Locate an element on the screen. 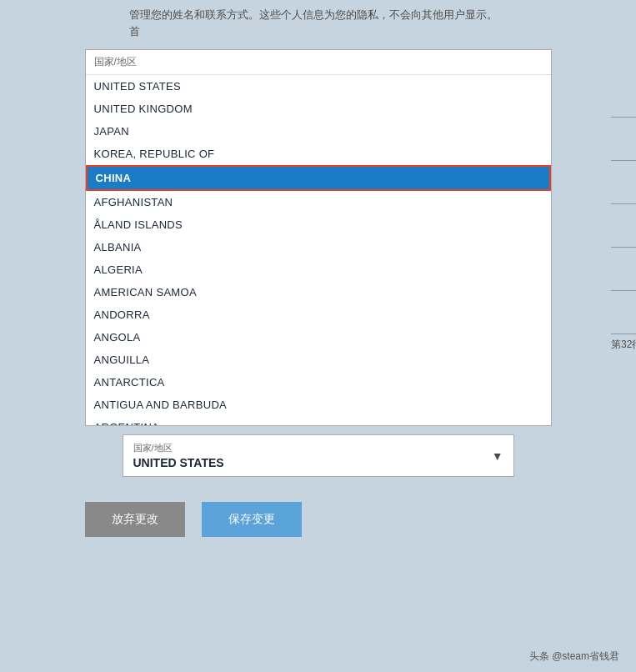 The height and width of the screenshot is (672, 636). dropdown-item-aland-islands: ÅLAND ISLANDS is located at coordinates (318, 225).